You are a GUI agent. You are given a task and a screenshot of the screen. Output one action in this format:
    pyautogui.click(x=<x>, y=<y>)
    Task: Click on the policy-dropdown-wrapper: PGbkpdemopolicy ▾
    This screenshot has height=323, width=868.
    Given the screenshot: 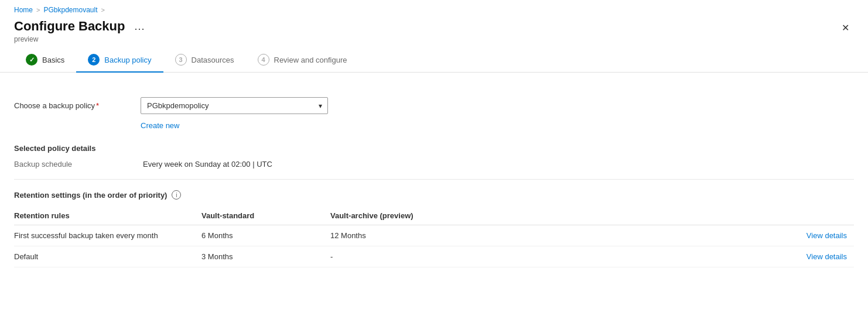 What is the action you would take?
    pyautogui.click(x=234, y=105)
    